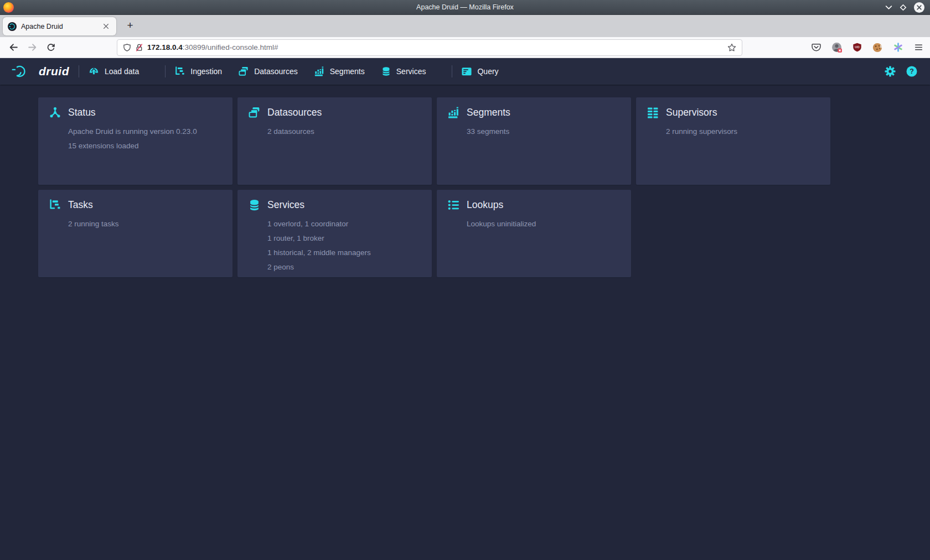  Describe the element at coordinates (344, 253) in the screenshot. I see `services-line-historical-middlemanagers: 1 historical, 2 middle managers` at that location.